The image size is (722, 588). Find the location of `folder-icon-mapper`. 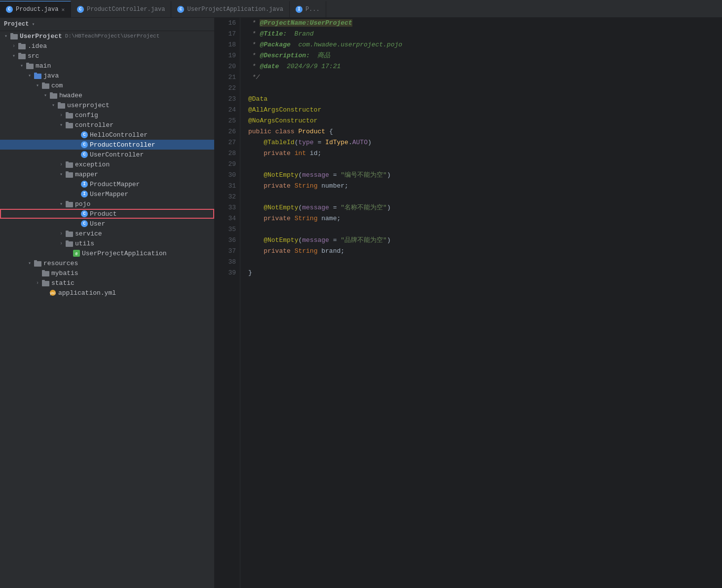

folder-icon-mapper is located at coordinates (69, 174).